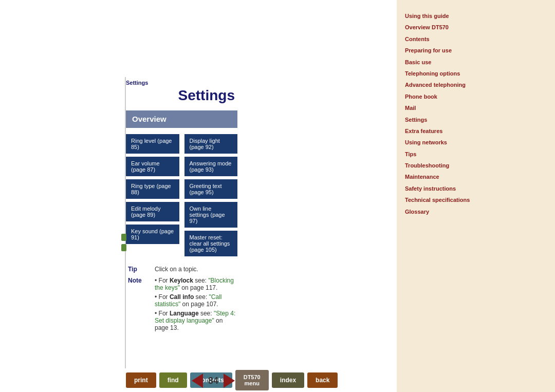 This screenshot has width=555, height=392. I want to click on right-buttons-col: Display light (page 92) Answering mode (…, so click(211, 195).